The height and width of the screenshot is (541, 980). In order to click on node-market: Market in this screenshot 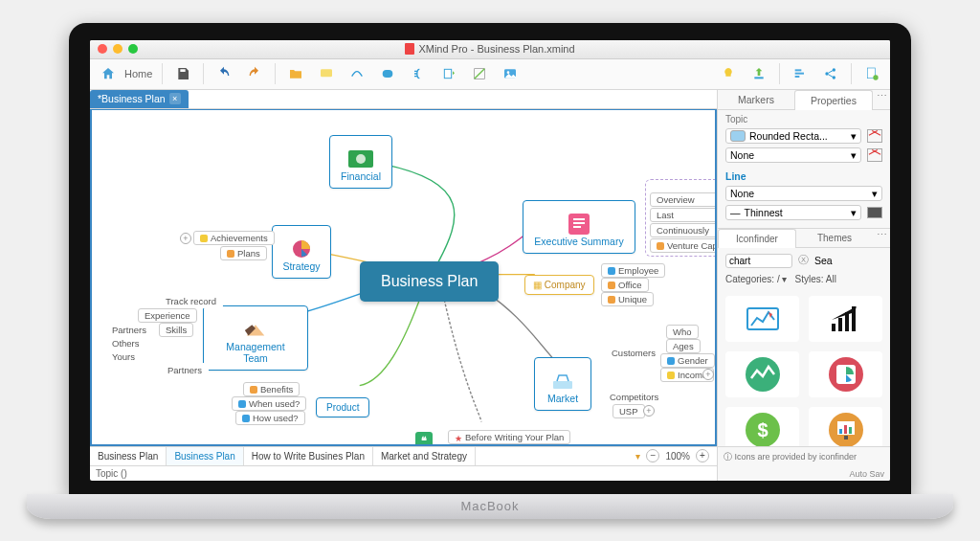, I will do `click(563, 384)`.